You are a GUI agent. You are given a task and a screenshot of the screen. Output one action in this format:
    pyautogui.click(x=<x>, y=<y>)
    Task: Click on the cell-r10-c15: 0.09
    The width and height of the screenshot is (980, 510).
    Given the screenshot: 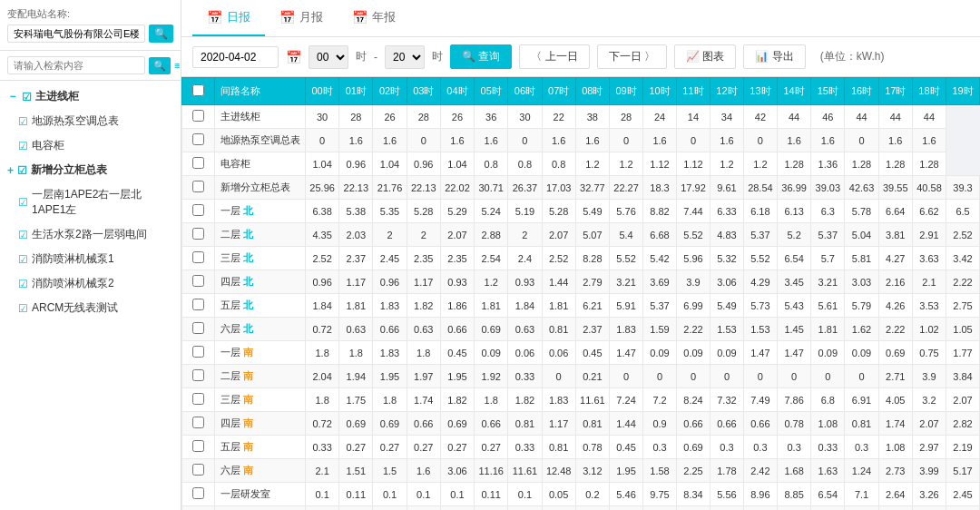 What is the action you would take?
    pyautogui.click(x=828, y=353)
    